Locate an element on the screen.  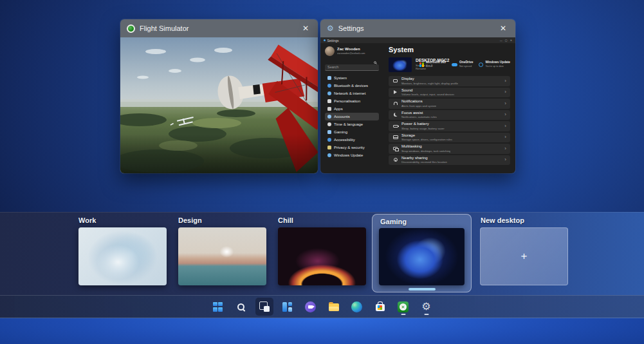
user-account: Zac Wooden zacwooden@outlook.com is located at coordinates (352, 52).